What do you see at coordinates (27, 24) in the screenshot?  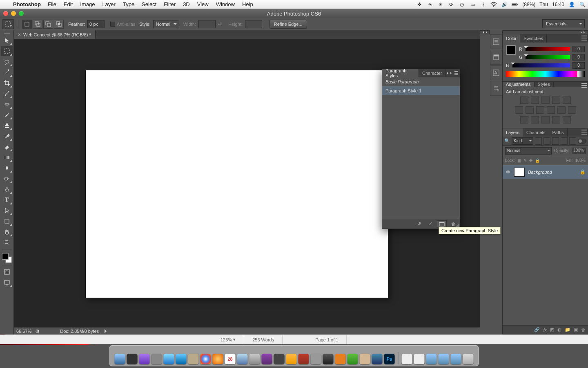 I see `new-selection-icon` at bounding box center [27, 24].